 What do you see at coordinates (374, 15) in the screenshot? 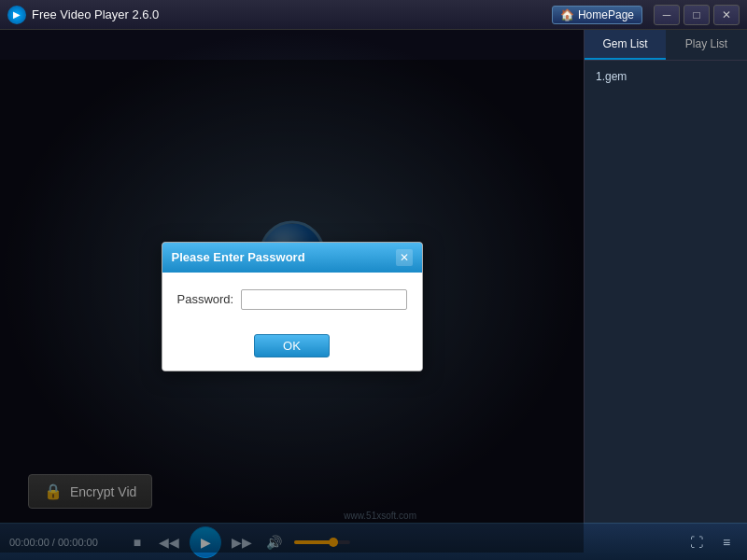
I see `title-bar: ▶ Free Video Player 2.6.0 🏠 HomePage ─ □…` at bounding box center [374, 15].